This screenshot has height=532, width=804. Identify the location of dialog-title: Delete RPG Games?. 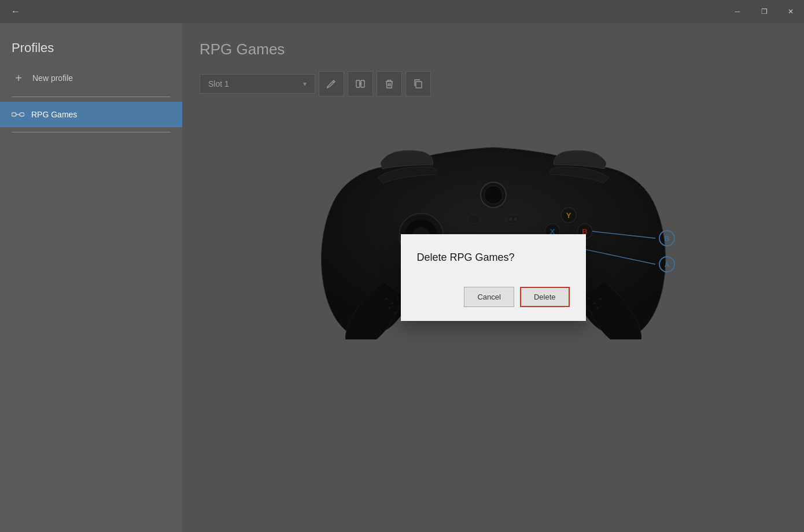
(493, 258).